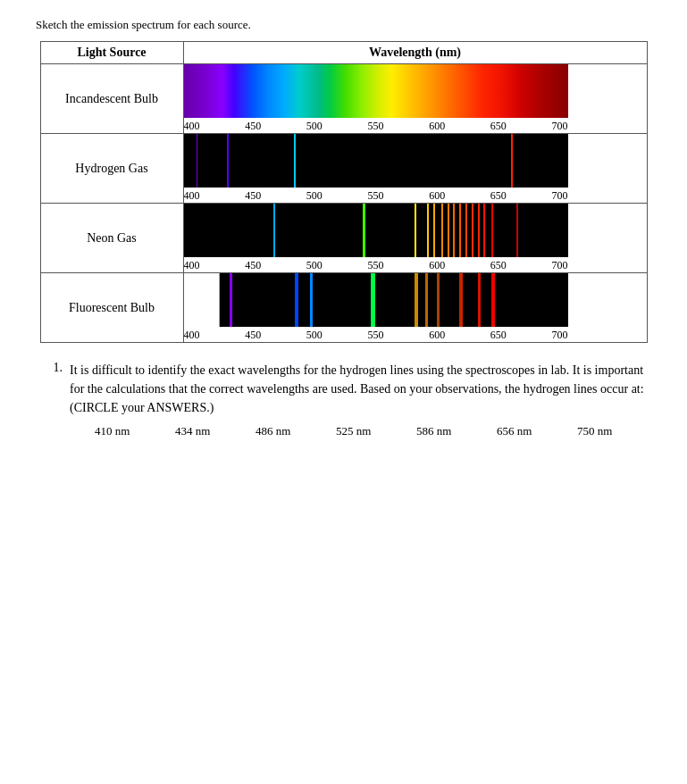 The image size is (687, 784). I want to click on fluorescent-white-block, so click(202, 300).